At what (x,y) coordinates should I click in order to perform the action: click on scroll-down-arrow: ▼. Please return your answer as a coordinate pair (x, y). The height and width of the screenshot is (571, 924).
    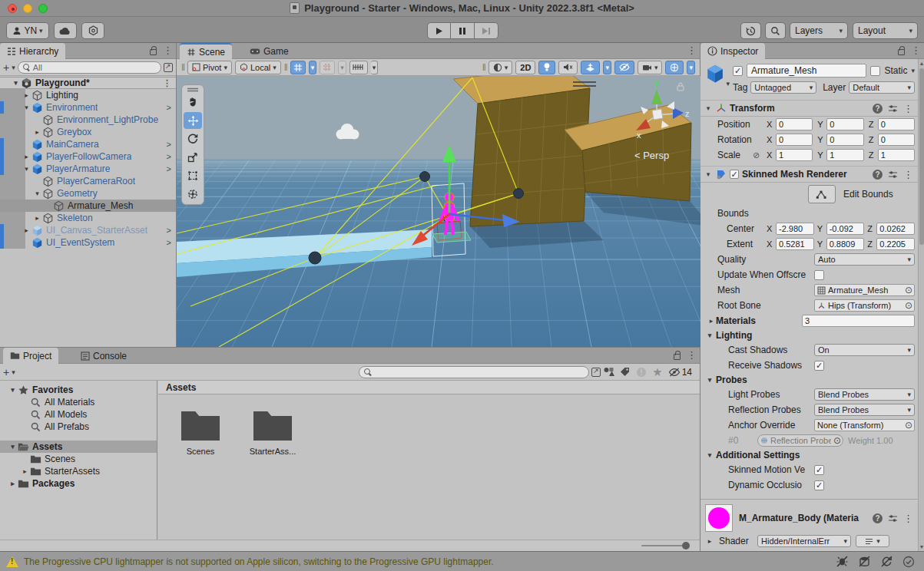
    Looking at the image, I should click on (922, 546).